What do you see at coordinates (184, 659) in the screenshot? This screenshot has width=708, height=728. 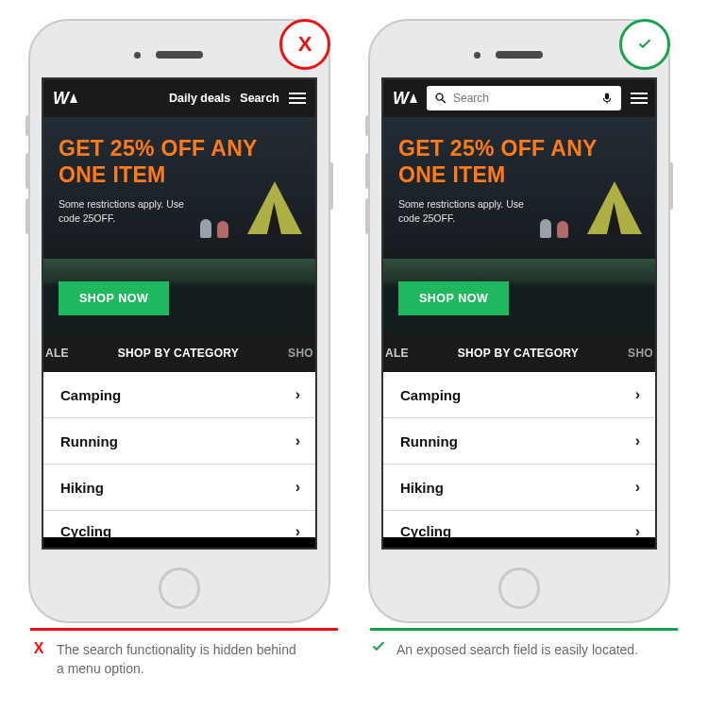 I see `caption-bad: X The search functionality is hidden beh…` at bounding box center [184, 659].